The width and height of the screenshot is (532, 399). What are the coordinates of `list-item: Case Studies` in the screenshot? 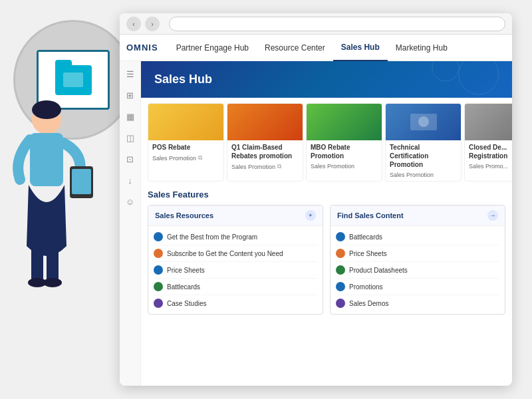 It's located at (235, 303).